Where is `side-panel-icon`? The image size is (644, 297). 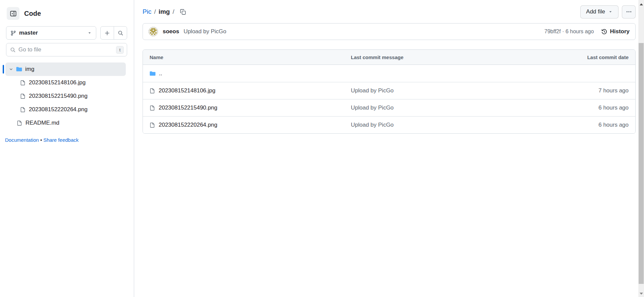
side-panel-icon is located at coordinates (13, 13).